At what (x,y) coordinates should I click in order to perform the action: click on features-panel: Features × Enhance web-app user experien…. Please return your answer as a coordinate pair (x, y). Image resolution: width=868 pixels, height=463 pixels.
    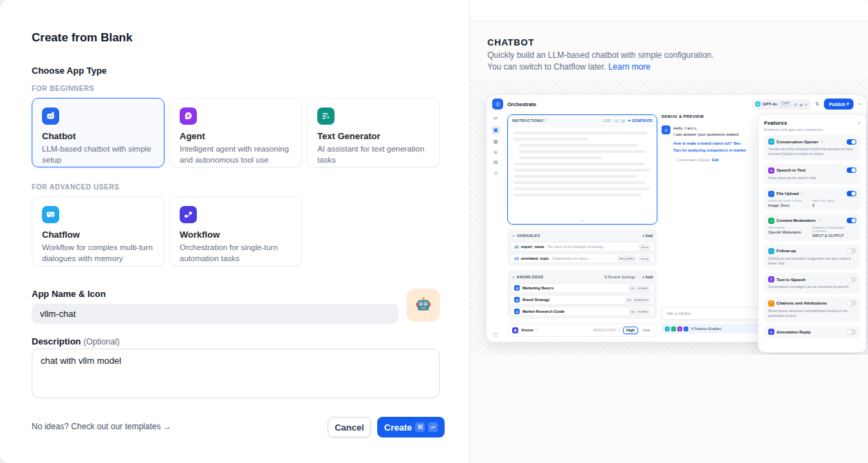
    Looking at the image, I should click on (812, 233).